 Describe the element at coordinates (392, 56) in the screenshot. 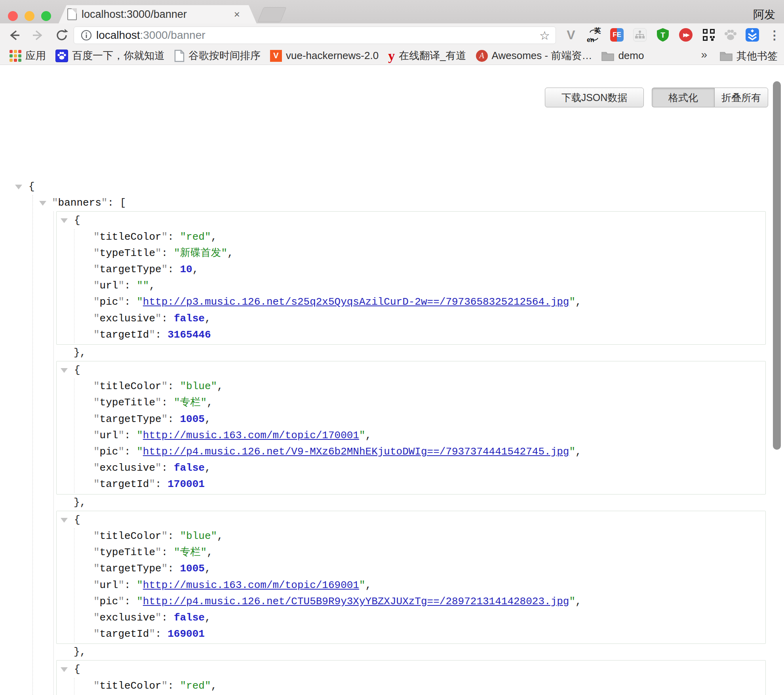

I see `bookmarks-bar: 应用 百度一下，你就知道 谷歌按时间排序` at that location.